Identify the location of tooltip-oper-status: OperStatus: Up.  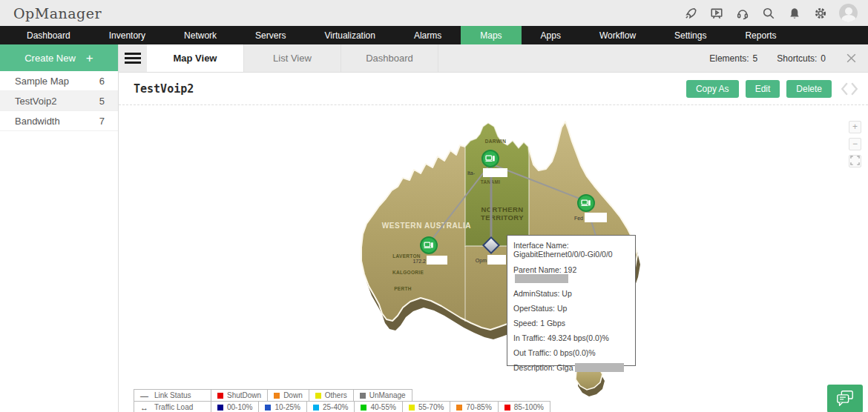
(571, 308).